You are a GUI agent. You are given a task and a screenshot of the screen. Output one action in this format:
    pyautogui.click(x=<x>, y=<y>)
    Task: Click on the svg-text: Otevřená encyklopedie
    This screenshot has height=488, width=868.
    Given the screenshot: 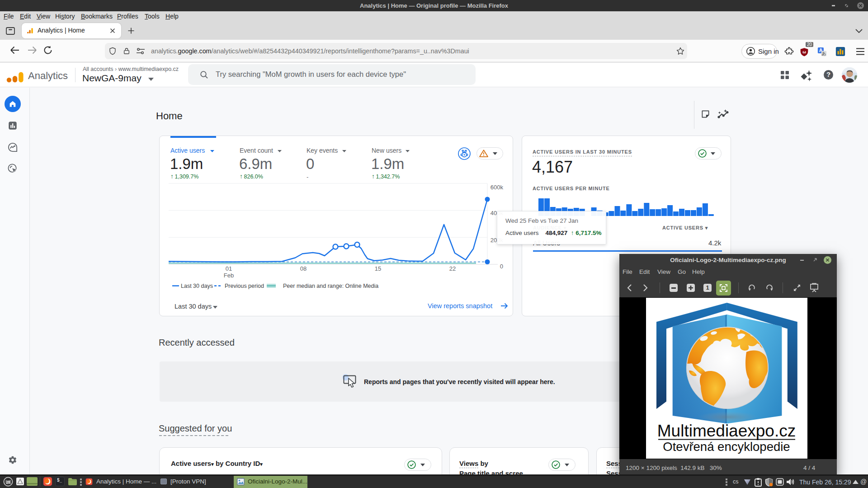 What is the action you would take?
    pyautogui.click(x=726, y=446)
    